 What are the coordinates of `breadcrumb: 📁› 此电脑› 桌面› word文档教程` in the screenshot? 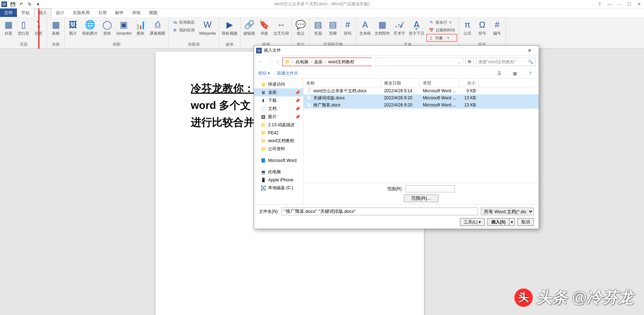 It's located at (327, 62).